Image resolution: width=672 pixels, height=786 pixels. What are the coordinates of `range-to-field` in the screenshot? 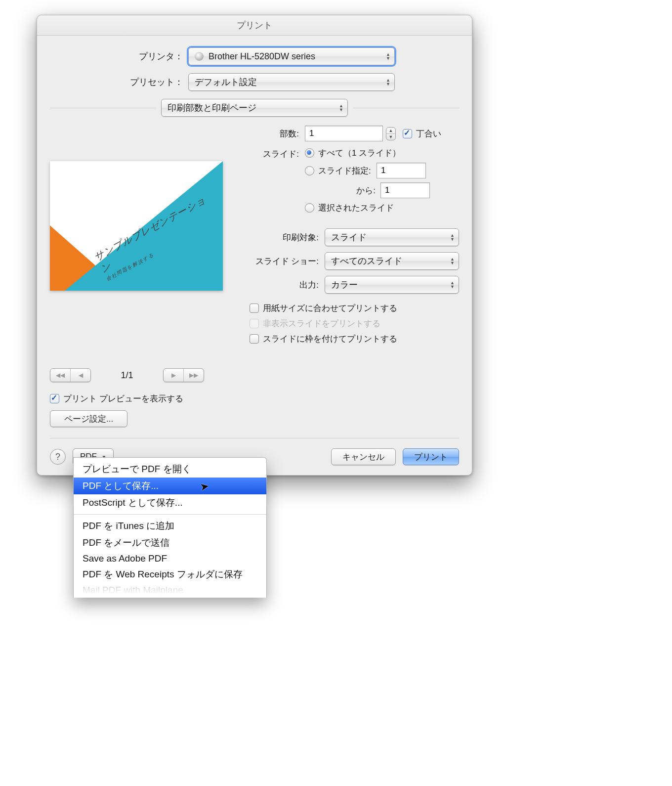 It's located at (405, 190).